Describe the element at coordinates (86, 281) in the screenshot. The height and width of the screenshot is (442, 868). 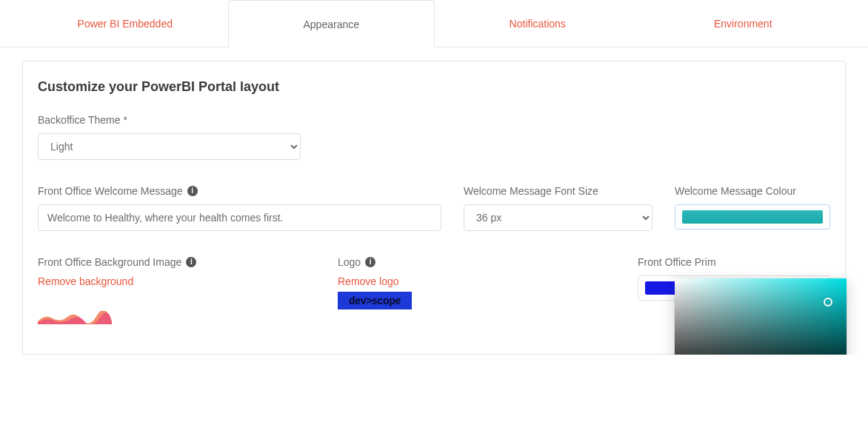
I see `remove-background-link: Remove background` at that location.